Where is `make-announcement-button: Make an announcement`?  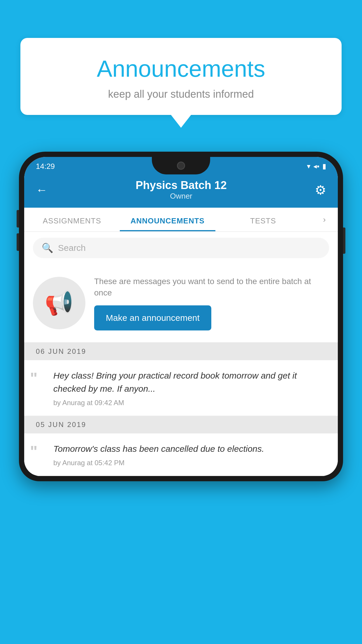 make-announcement-button: Make an announcement is located at coordinates (153, 318).